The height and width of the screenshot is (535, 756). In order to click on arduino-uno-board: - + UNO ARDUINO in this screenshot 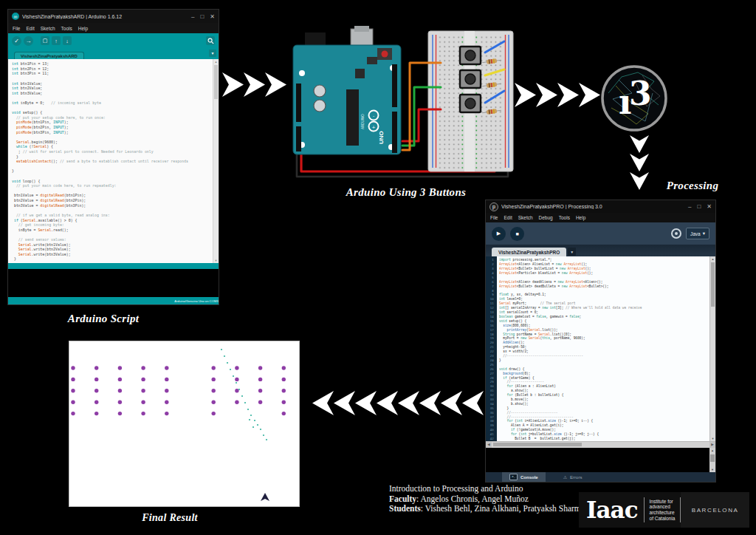, I will do `click(347, 90)`.